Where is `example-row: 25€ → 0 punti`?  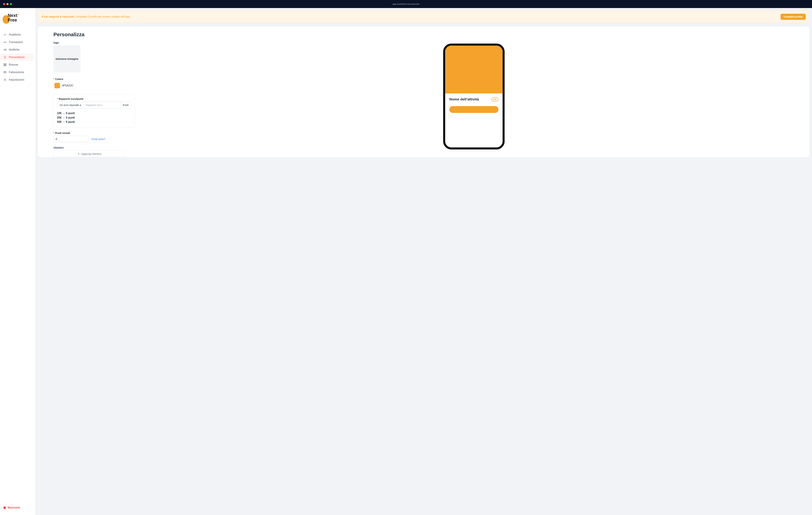 example-row: 25€ → 0 punti is located at coordinates (94, 118).